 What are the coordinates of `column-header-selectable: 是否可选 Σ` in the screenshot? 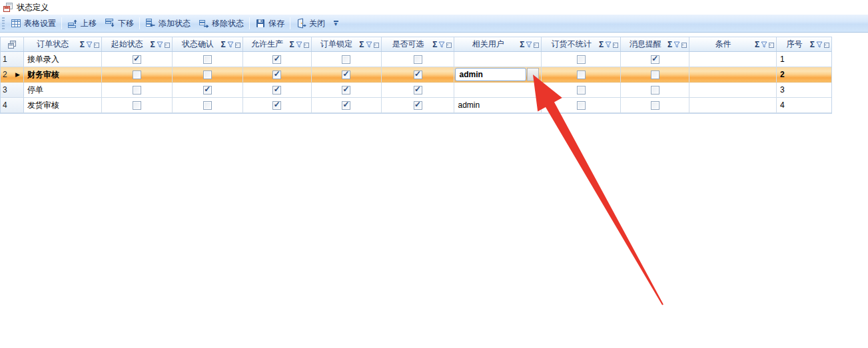 It's located at (418, 44).